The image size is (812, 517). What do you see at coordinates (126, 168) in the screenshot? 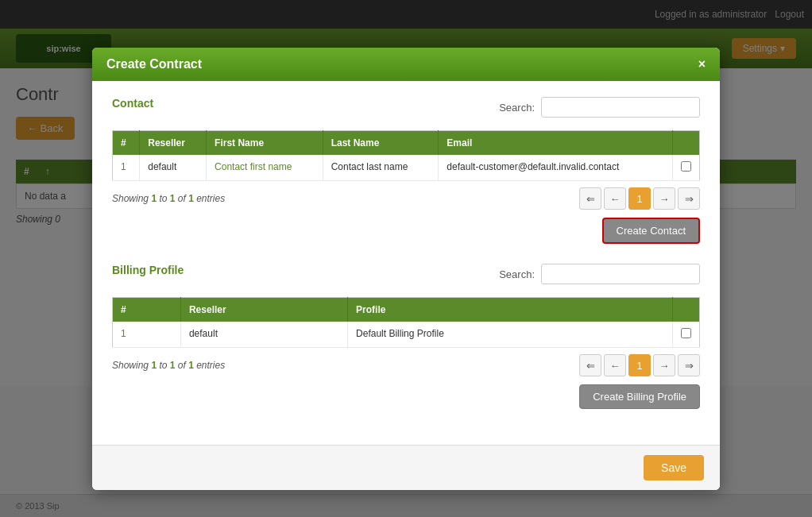
I see `contact-row-id: 1` at bounding box center [126, 168].